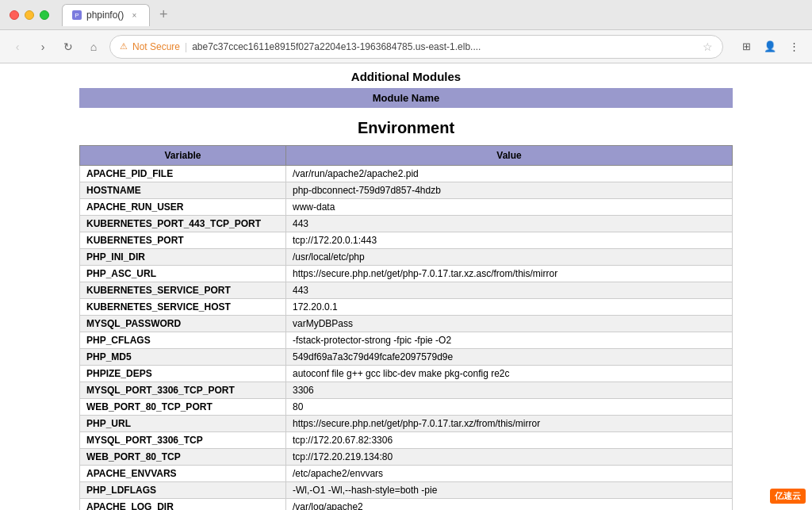 This screenshot has height=510, width=812. Describe the element at coordinates (406, 504) in the screenshot. I see `table-row: APACHE_LOG_DIR/var/log/apache2` at that location.